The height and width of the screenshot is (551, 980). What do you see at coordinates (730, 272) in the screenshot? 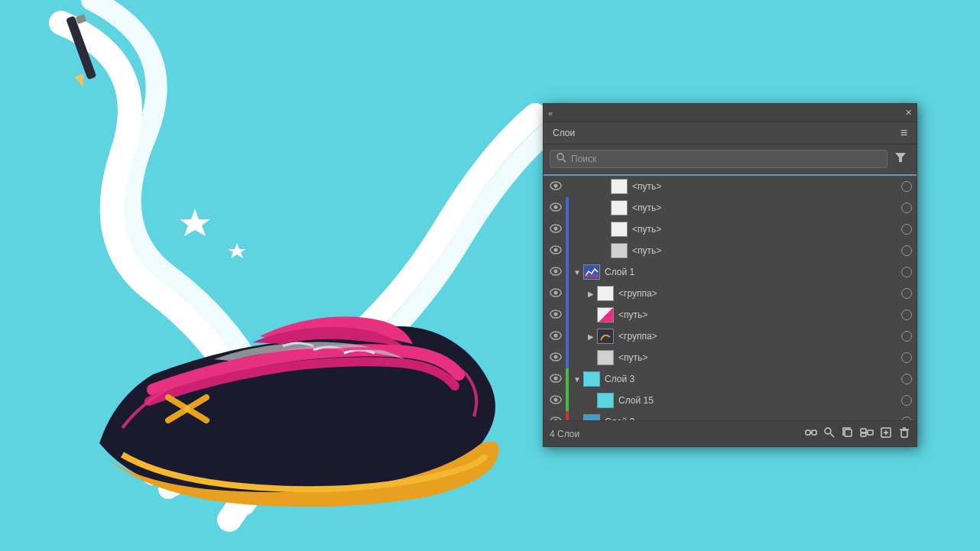
I see `layer-row: ▼Слой 1` at bounding box center [730, 272].